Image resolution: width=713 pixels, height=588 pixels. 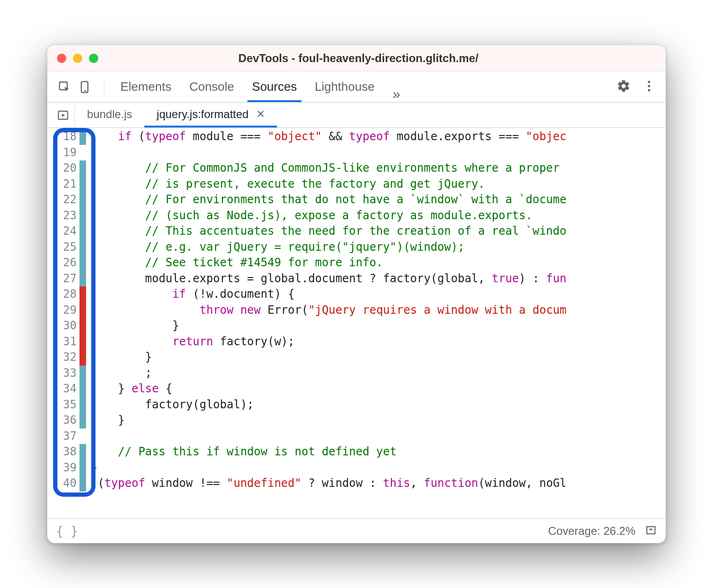 I want to click on code-line: 20 // For CommonJS and CommonJS-like env…, so click(x=356, y=168).